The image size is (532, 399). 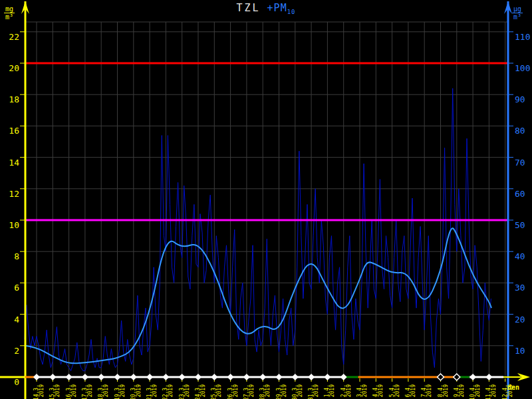 I want to click on left-tick-label: 16, so click(x=14, y=130).